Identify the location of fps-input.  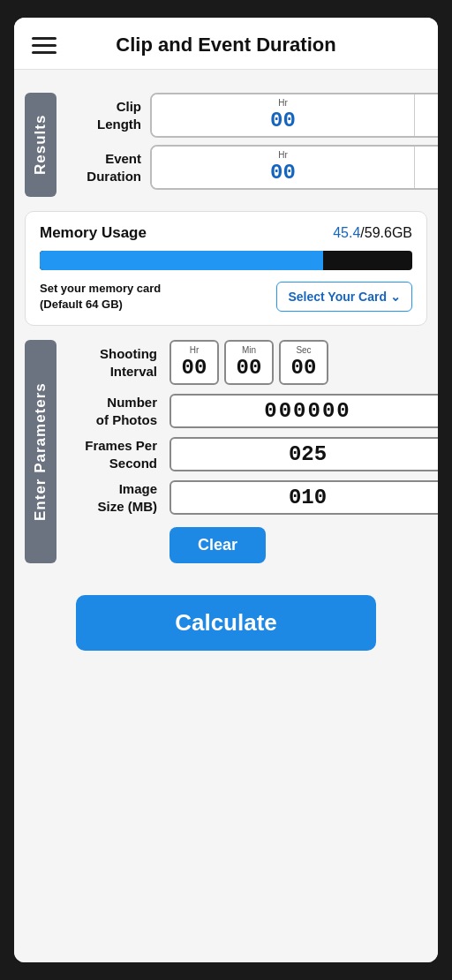
(304, 454).